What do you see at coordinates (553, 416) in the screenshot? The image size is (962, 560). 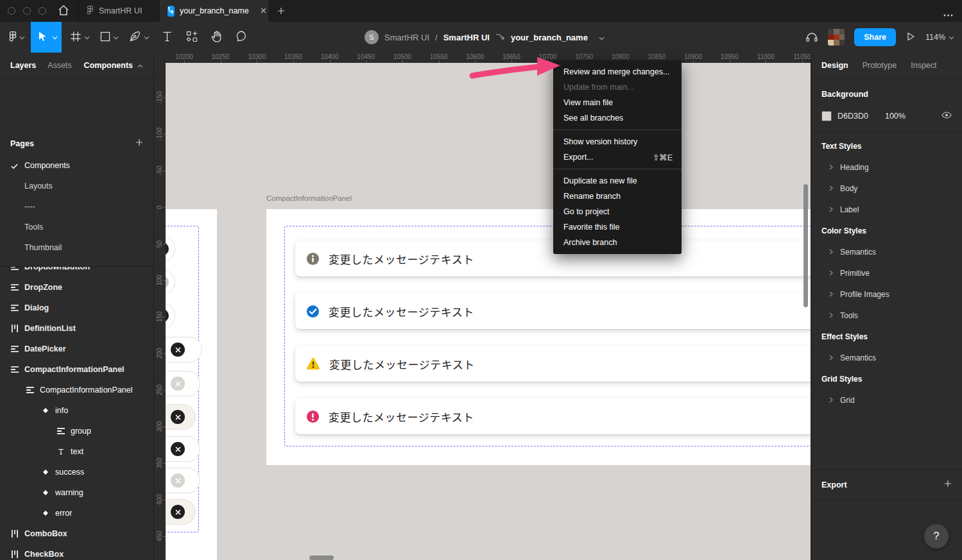 I see `message-card-error: 変更したメッセージテキスト` at bounding box center [553, 416].